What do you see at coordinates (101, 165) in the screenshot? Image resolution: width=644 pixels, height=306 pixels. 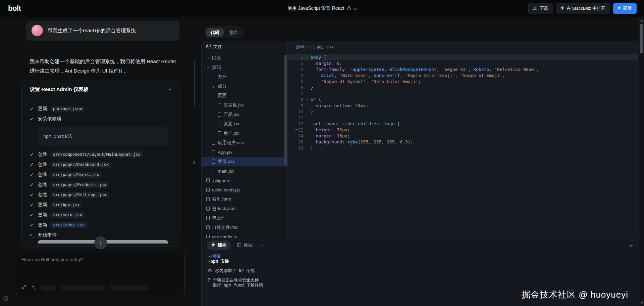 I see `plan-step: ✓创造src/pages/Dashboard.jsx` at bounding box center [101, 165].